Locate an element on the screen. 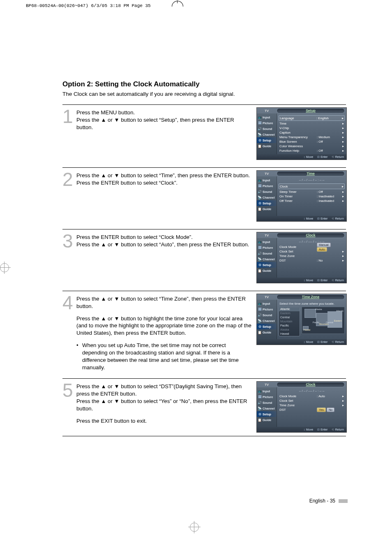 The width and height of the screenshot is (392, 535). osd-hint-return: ⟲ Return is located at coordinates (338, 157).